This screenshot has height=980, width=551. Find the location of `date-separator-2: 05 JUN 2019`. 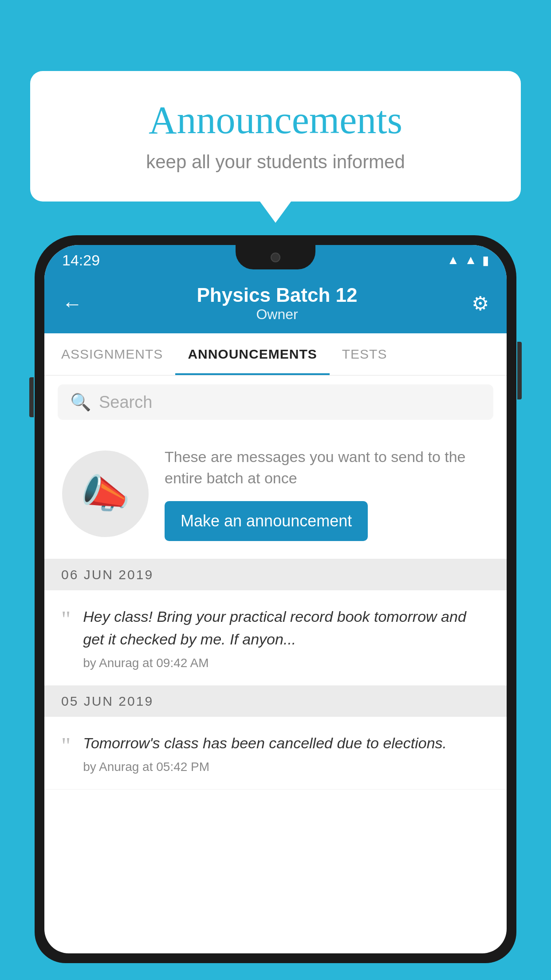

date-separator-2: 05 JUN 2019 is located at coordinates (276, 701).